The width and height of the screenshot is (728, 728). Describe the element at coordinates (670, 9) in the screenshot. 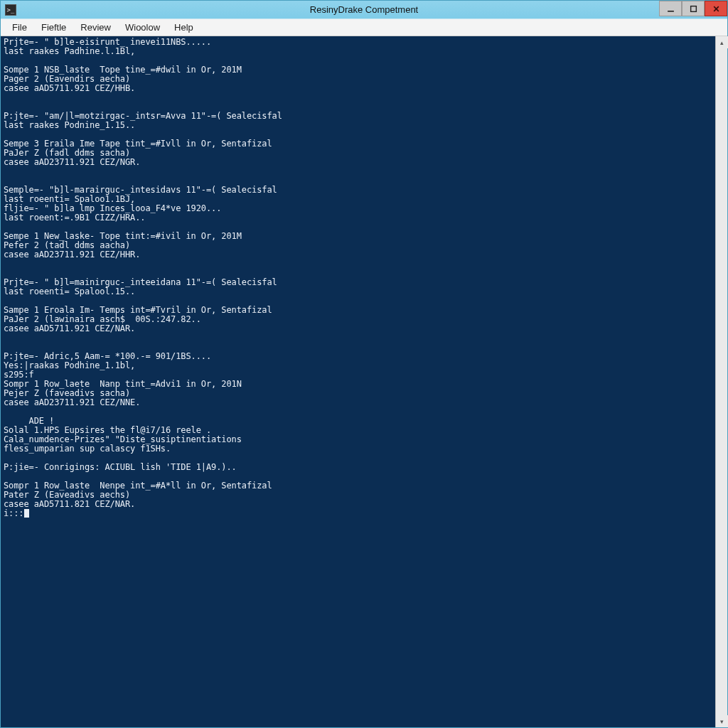

I see `minimize-button` at that location.